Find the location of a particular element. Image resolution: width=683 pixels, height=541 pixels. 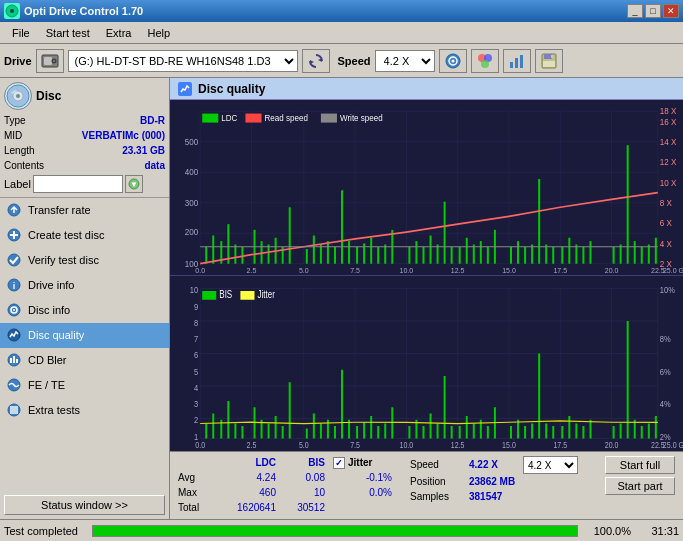

progress-bar-fill is located at coordinates (335, 531).